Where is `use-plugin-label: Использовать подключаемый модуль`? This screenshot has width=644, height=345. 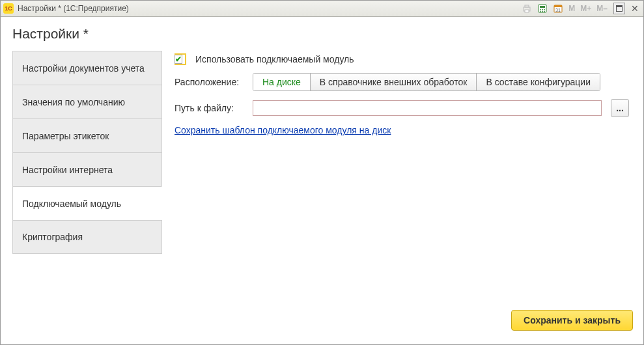 use-plugin-label: Использовать подключаемый модуль is located at coordinates (275, 59).